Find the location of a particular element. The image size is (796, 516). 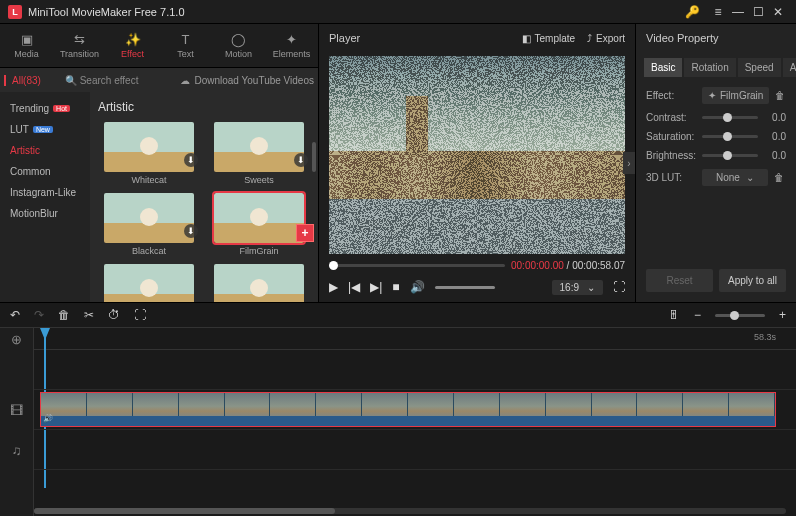

saturation-value: 0.0 is located at coordinates (775, 136).